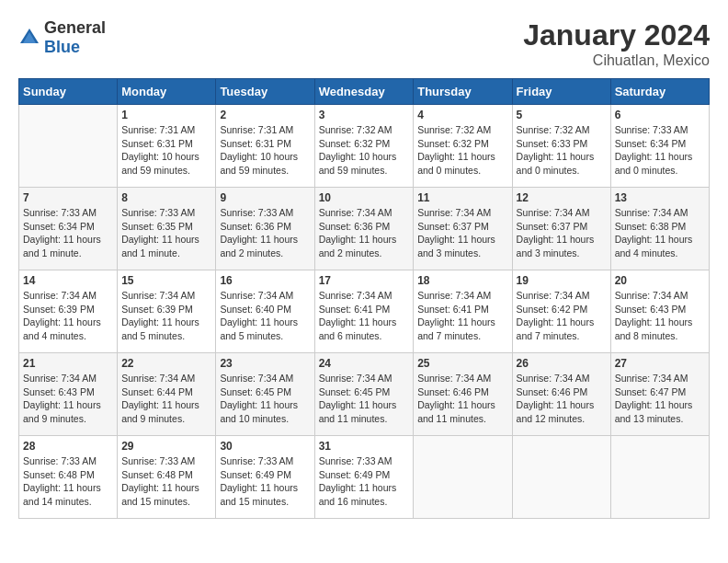 This screenshot has width=728, height=563. What do you see at coordinates (562, 281) in the screenshot?
I see `day-number: 19` at bounding box center [562, 281].